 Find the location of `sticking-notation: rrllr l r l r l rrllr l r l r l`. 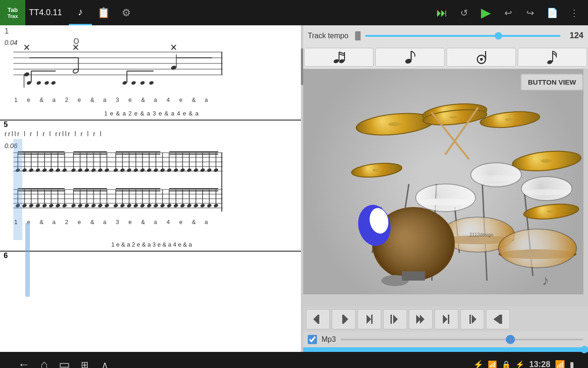

sticking-notation: rrllr l r l r l rrllr l r l r l is located at coordinates (152, 134).